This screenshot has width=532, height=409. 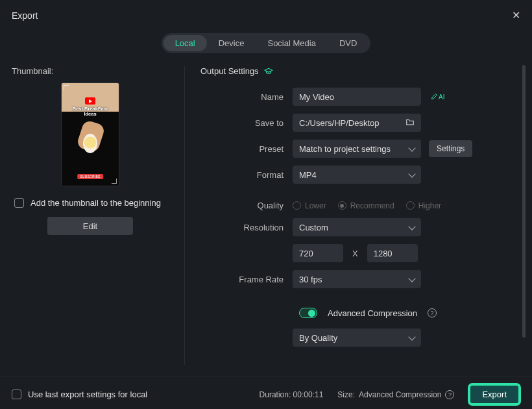 What do you see at coordinates (232, 43) in the screenshot?
I see `tab-device: Device` at bounding box center [232, 43].